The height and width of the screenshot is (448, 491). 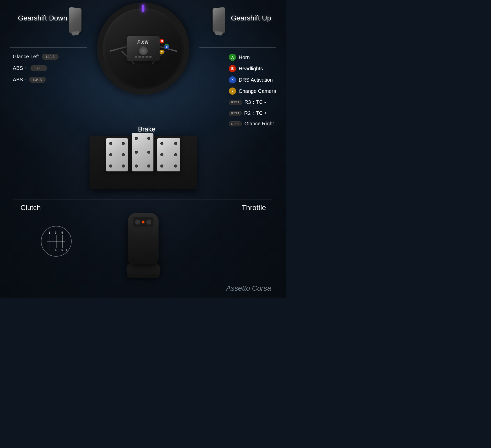 What do you see at coordinates (162, 41) in the screenshot?
I see `btn-b: B` at bounding box center [162, 41].